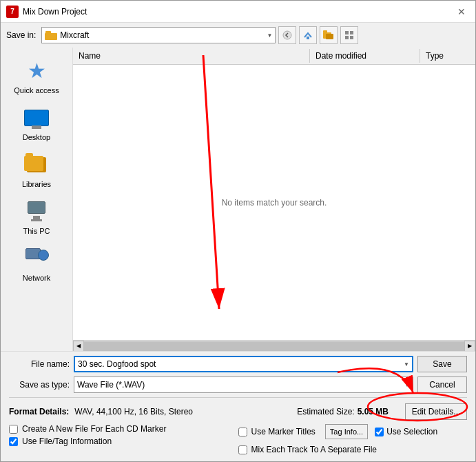  Describe the element at coordinates (343, 412) in the screenshot. I see `estimated-size-container: Estimated Size: 5.05 MB` at that location.